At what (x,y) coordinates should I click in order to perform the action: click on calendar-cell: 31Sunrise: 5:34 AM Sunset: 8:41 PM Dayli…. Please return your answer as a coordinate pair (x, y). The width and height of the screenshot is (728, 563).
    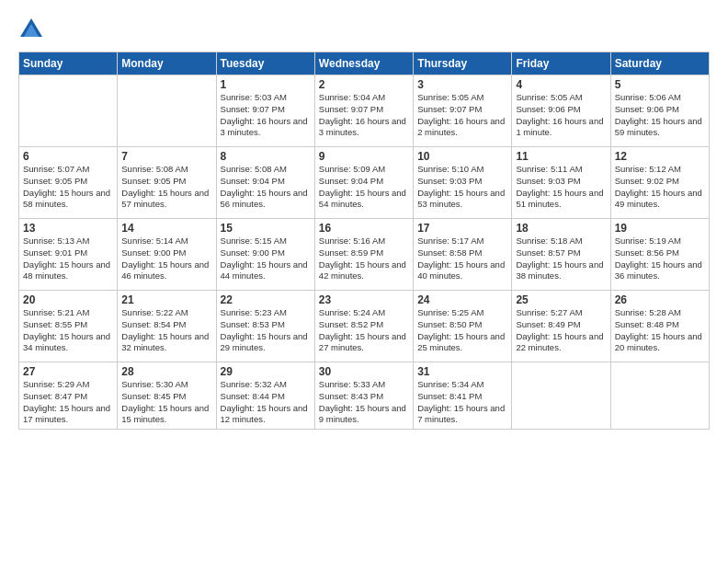
    Looking at the image, I should click on (463, 396).